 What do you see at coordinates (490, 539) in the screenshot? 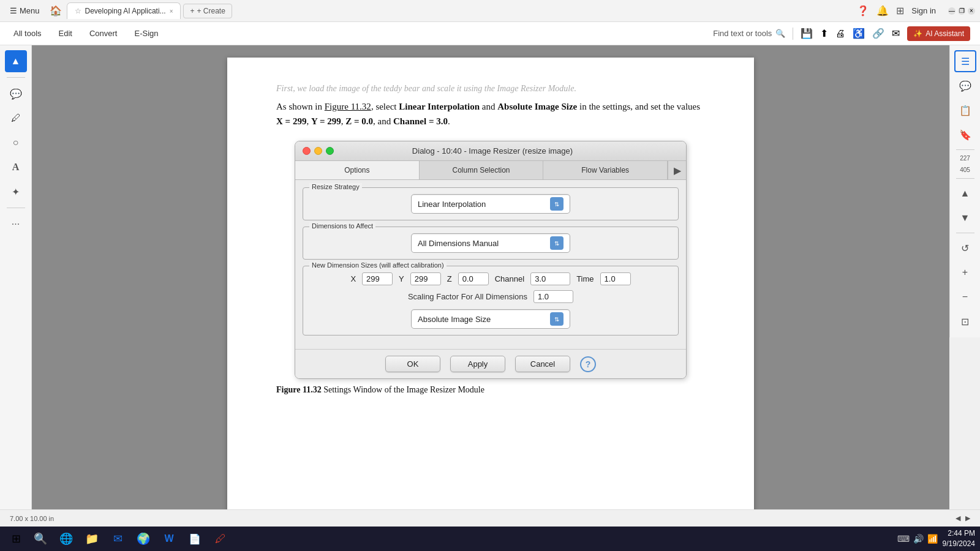
I see `taskbar: ⊞ 🔍 🌐 📁 ✉ 🌍 W 📄 🖊 ⌨ 🔊 📶 2:44 PM 9/19/202…` at bounding box center [490, 539].